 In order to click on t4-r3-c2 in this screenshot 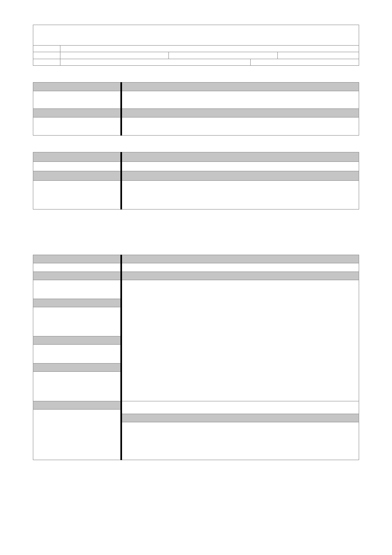, I will do `click(240, 276)`.